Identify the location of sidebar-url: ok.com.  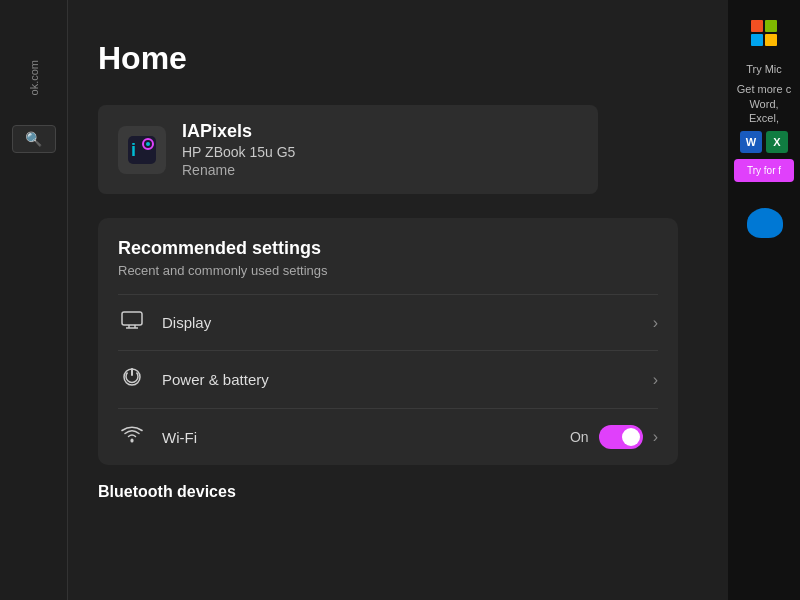
(34, 78).